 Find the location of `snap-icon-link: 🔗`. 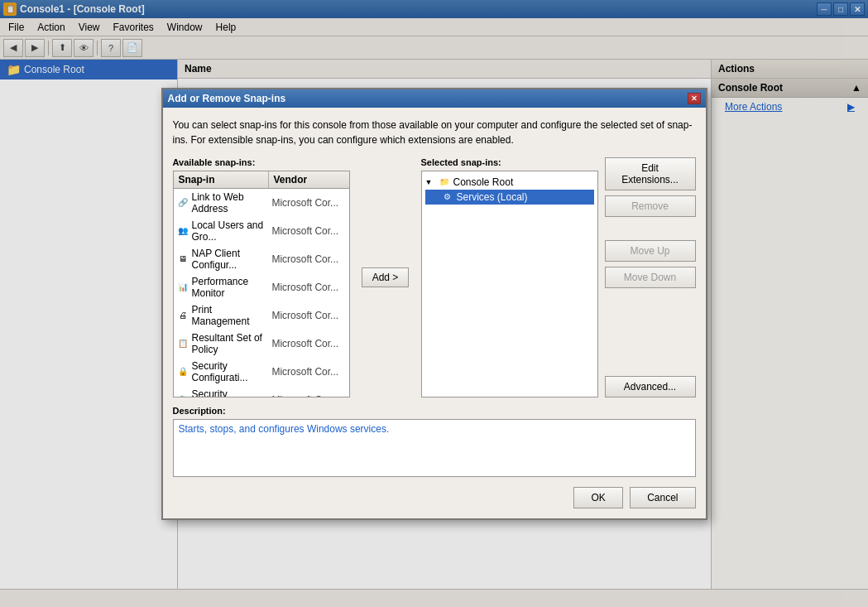

snap-icon-link: 🔗 is located at coordinates (183, 203).